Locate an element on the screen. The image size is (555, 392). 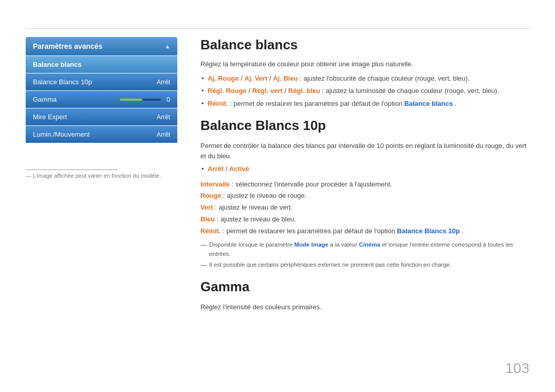
balance-10p-bleu: Bleu : ajustez le niveau de bleu. is located at coordinates (365, 220).